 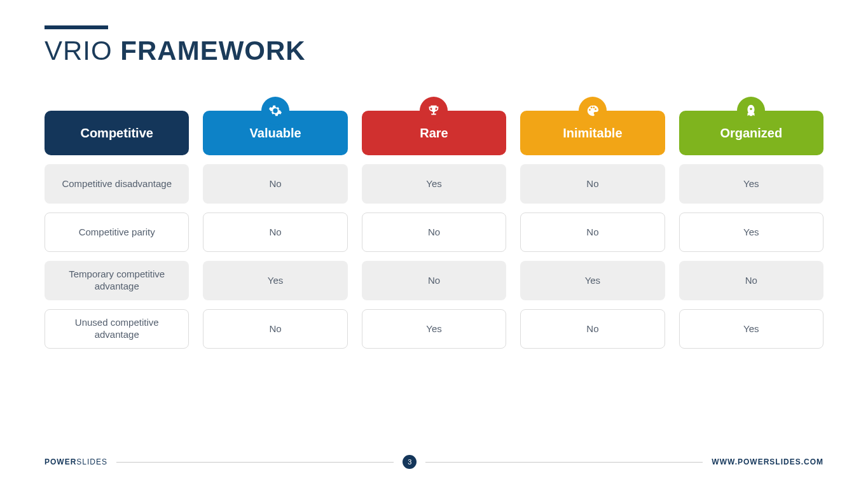 What do you see at coordinates (76, 462) in the screenshot?
I see `footer-brand: POWERSLIDES` at bounding box center [76, 462].